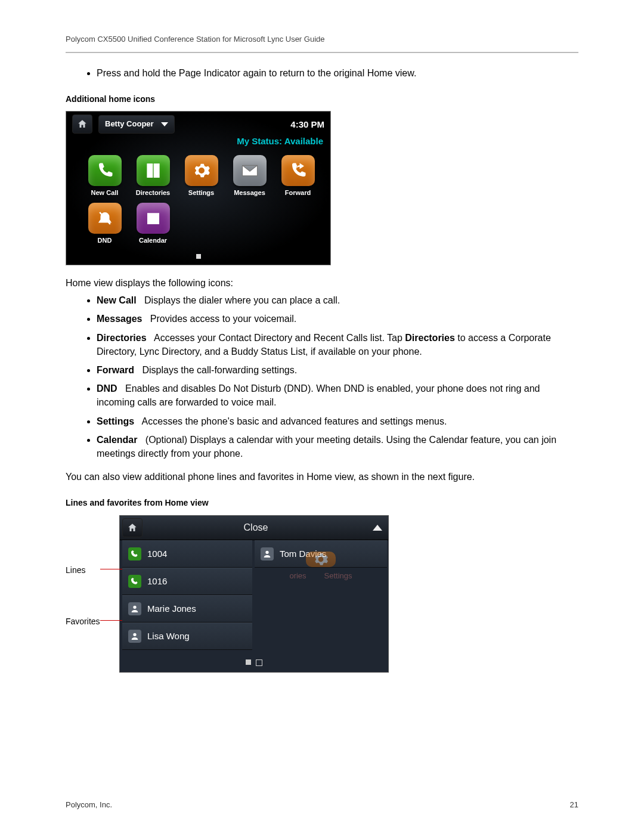 This screenshot has width=644, height=833. Describe the element at coordinates (157, 554) in the screenshot. I see `row-label: 1004` at that location.